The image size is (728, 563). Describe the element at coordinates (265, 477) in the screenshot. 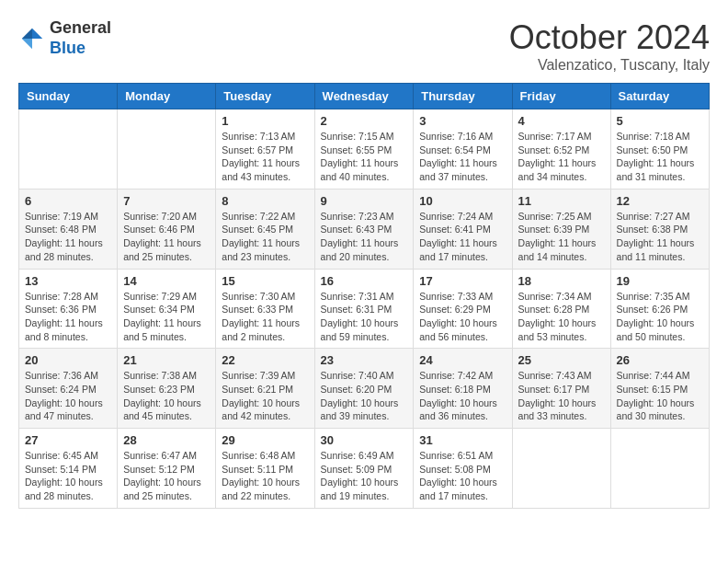

I see `cell-content: Sunrise: 6:48 AMSunset: 5:11 PMDaylight:…` at that location.